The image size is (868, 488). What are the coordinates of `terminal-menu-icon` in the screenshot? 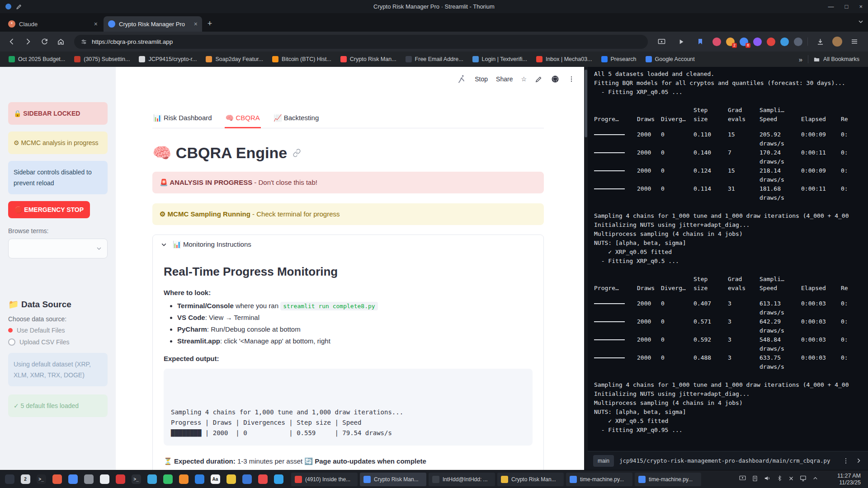 It's located at (846, 461).